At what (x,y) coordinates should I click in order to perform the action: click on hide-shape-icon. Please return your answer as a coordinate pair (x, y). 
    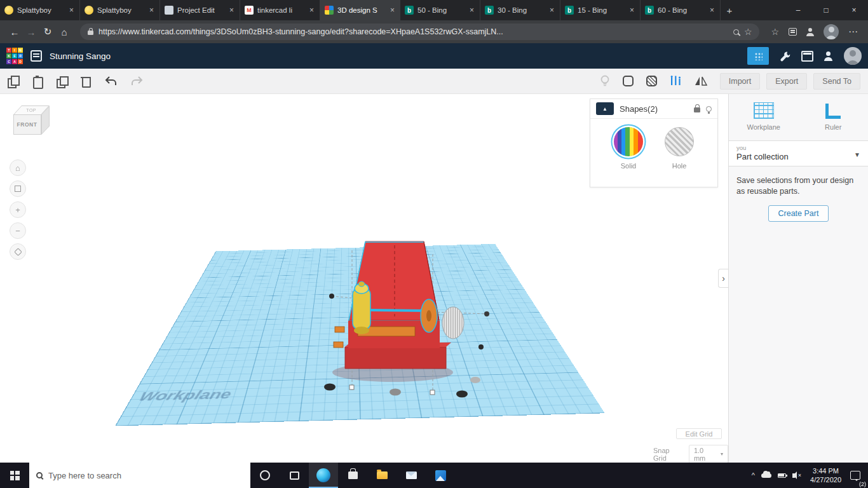
    Looking at the image, I should click on (709, 109).